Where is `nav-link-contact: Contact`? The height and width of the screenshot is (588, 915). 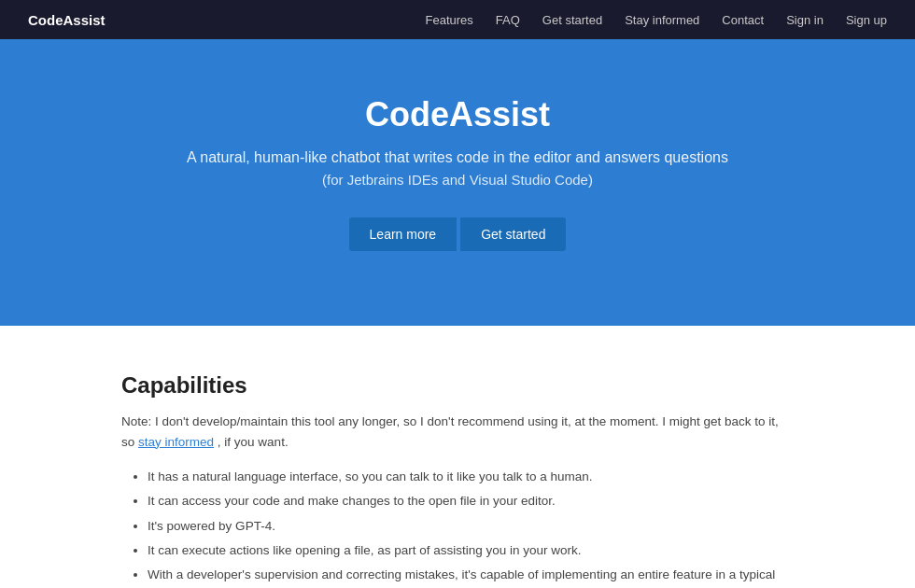 nav-link-contact: Contact is located at coordinates (743, 21).